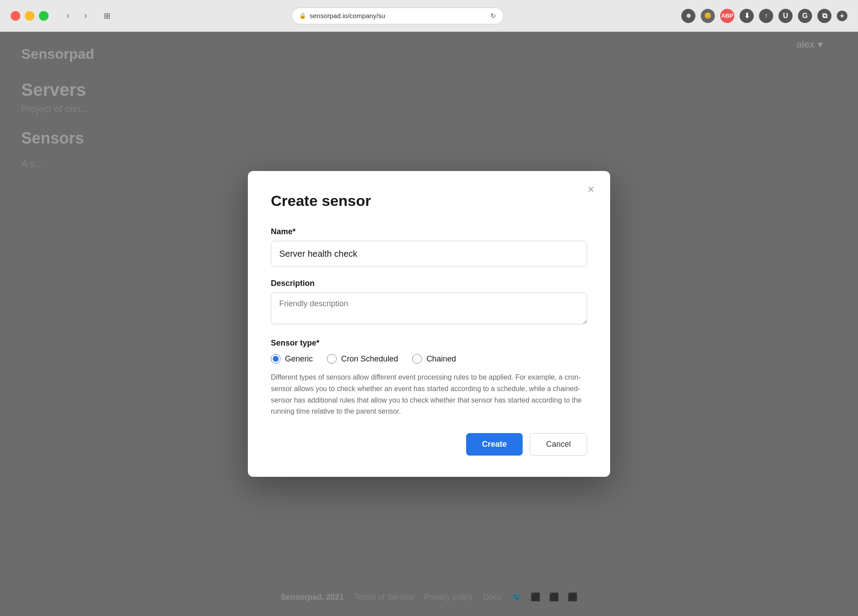 The width and height of the screenshot is (858, 616). I want to click on ext-windows: ⧉, so click(824, 16).